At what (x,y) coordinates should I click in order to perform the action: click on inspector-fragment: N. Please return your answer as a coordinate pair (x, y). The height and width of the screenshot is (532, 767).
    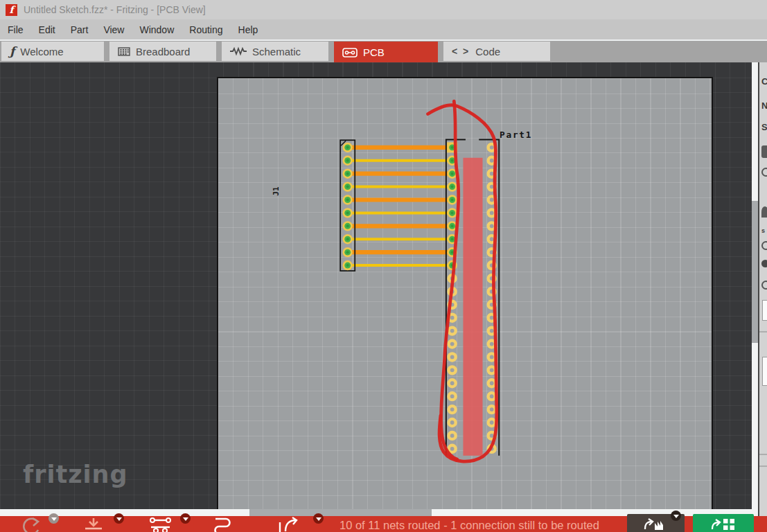
    Looking at the image, I should click on (764, 105).